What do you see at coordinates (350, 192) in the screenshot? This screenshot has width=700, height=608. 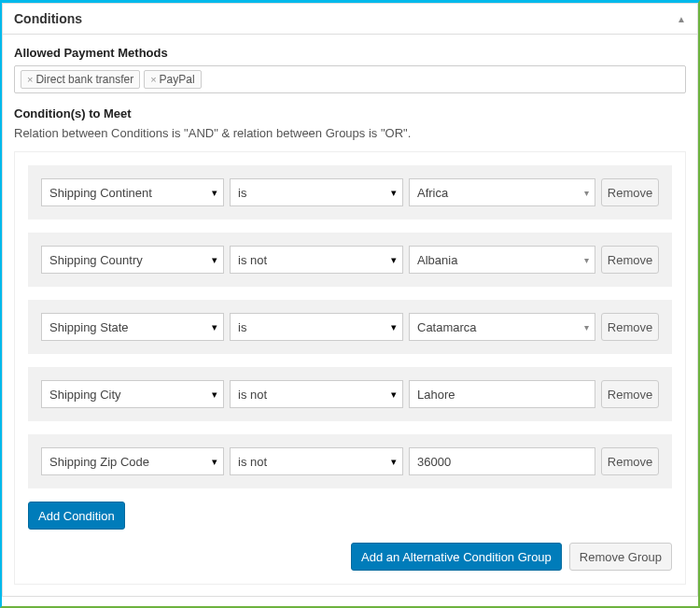 I see `rule-row: Shipping Continent is Africa Remove` at bounding box center [350, 192].